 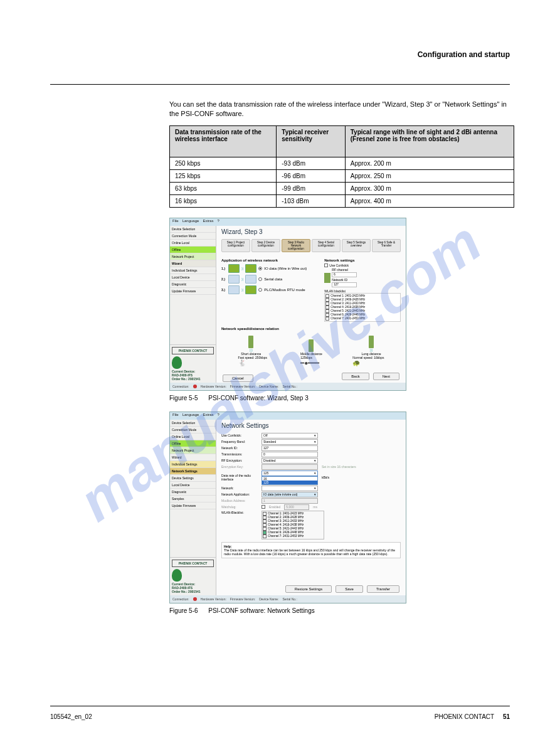 I want to click on sidebar-item: Samples, so click(x=193, y=499).